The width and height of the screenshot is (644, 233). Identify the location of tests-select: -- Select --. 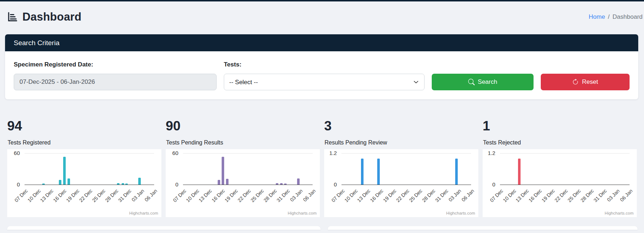
(324, 82).